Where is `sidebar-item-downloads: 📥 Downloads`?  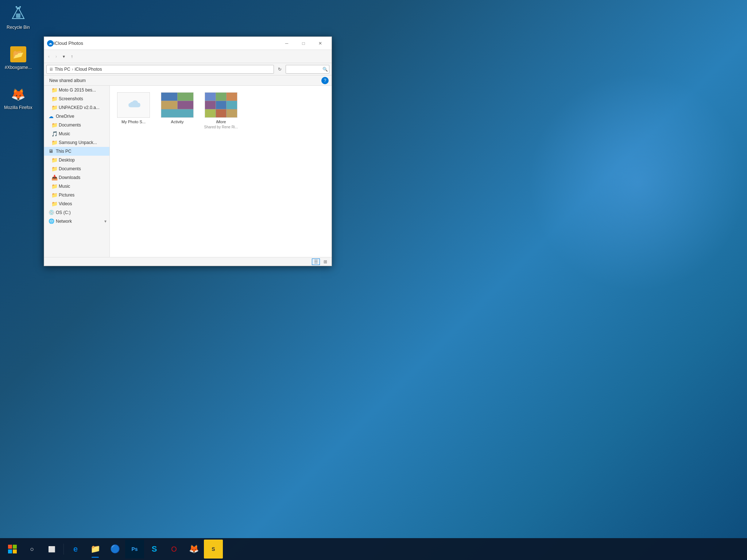 sidebar-item-downloads: 📥 Downloads is located at coordinates (77, 178).